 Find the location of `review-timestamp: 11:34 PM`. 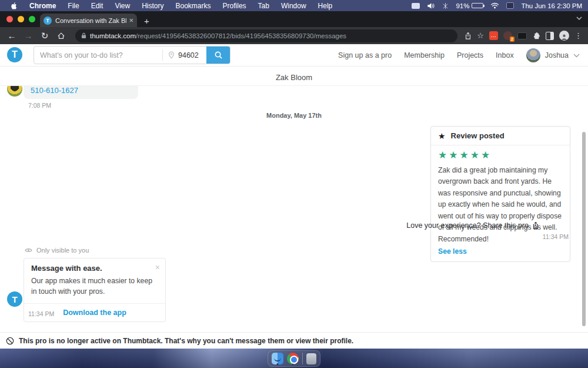

review-timestamp: 11:34 PM is located at coordinates (556, 237).